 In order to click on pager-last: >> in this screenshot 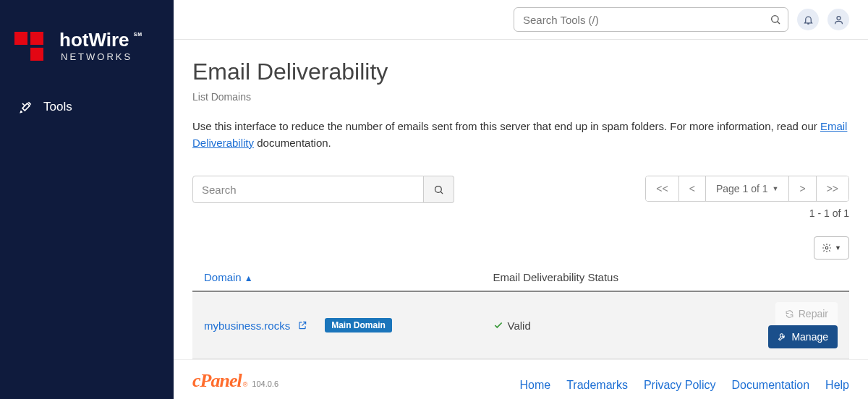, I will do `click(833, 189)`.